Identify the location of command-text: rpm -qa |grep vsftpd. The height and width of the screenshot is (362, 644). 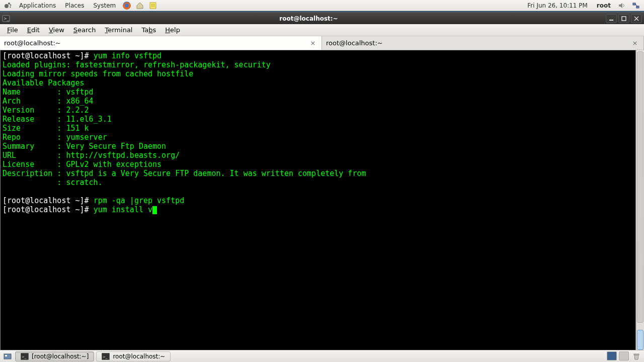
(139, 201).